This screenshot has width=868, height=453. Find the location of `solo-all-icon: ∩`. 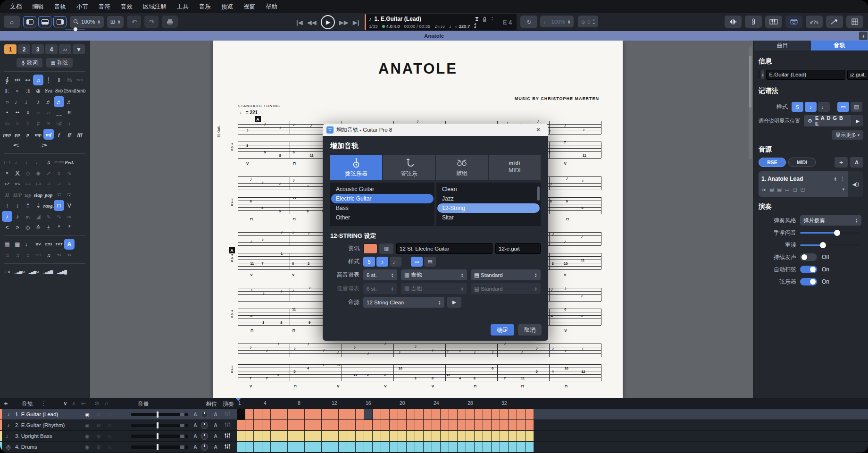

solo-all-icon: ∩ is located at coordinates (107, 403).